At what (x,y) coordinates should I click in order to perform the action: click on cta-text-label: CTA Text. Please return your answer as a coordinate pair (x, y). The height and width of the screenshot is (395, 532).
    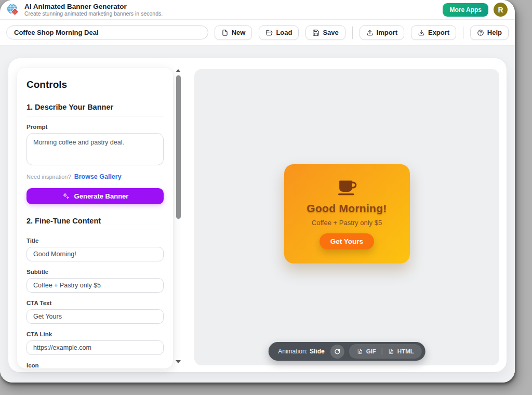
    Looking at the image, I should click on (95, 303).